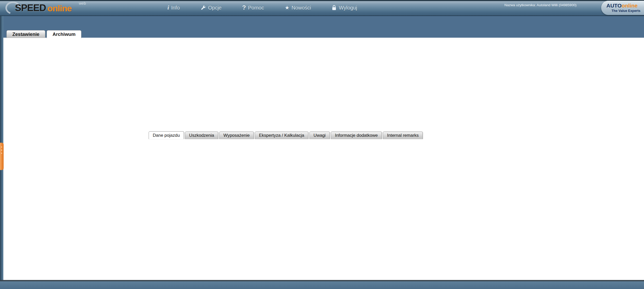 This screenshot has height=289, width=644. I want to click on tab-ekspertyza-label: Ekspertyza / Kalkulacja, so click(282, 135).